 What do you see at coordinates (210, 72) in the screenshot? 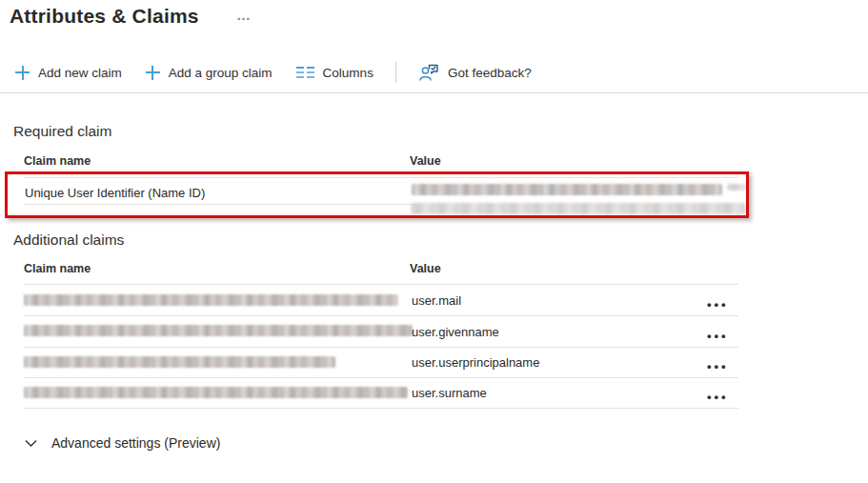
I see `add-group-claim-button: Add a group claim` at bounding box center [210, 72].